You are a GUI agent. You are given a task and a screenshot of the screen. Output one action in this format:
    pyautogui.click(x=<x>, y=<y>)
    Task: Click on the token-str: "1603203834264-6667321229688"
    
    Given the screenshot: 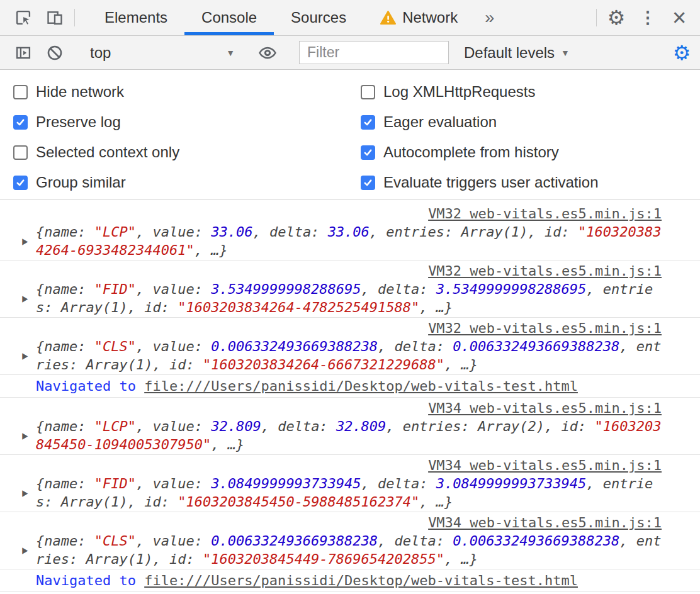 What is the action you would take?
    pyautogui.click(x=324, y=365)
    